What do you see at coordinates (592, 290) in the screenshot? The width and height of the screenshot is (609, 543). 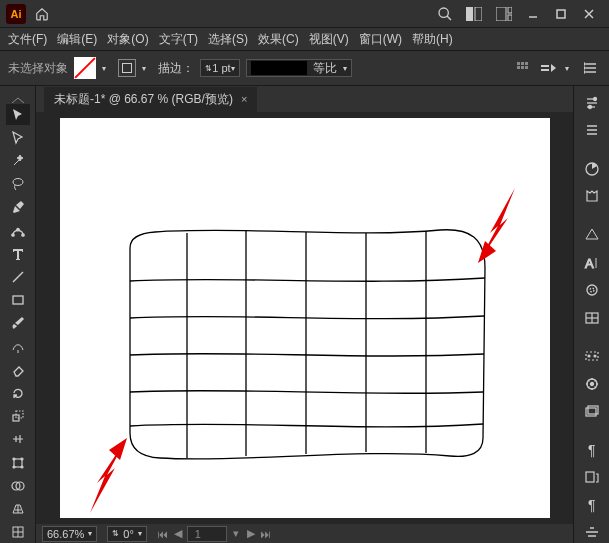 I see `symbols-panel-icon` at bounding box center [592, 290].